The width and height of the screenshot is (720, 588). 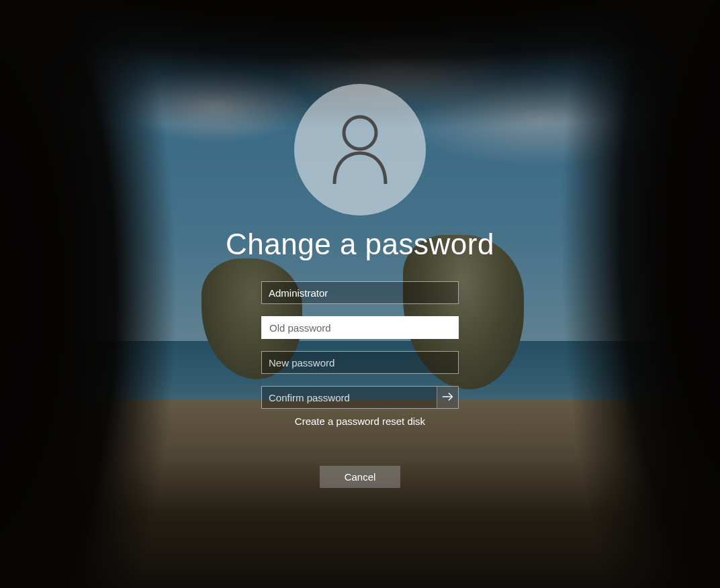 What do you see at coordinates (447, 397) in the screenshot?
I see `submit-button` at bounding box center [447, 397].